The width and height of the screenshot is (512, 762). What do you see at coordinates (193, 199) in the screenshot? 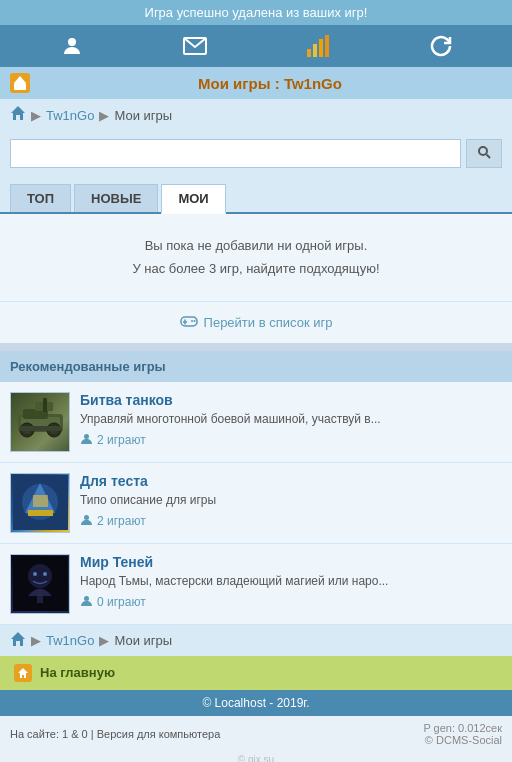
I see `tab-mine: МОИ` at bounding box center [193, 199].